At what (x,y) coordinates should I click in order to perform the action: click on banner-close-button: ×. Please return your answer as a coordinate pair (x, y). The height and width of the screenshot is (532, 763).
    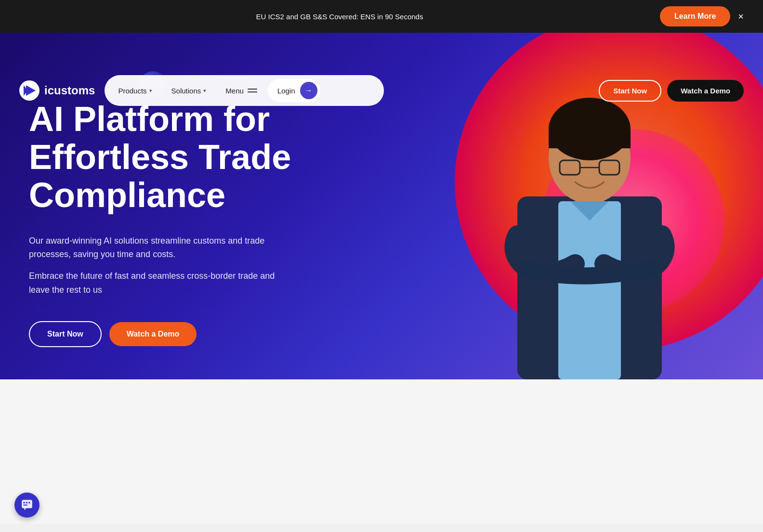
    Looking at the image, I should click on (741, 16).